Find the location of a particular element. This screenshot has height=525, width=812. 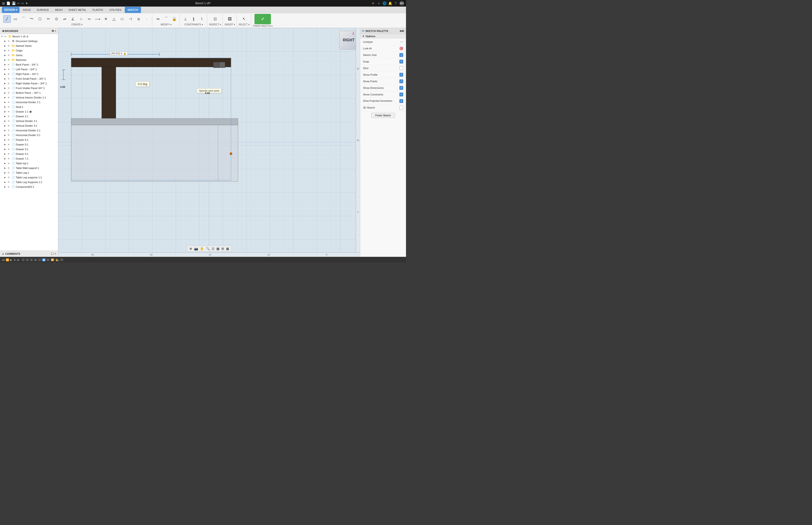

comments-collapse-icon: ▲ is located at coordinates (3, 254).